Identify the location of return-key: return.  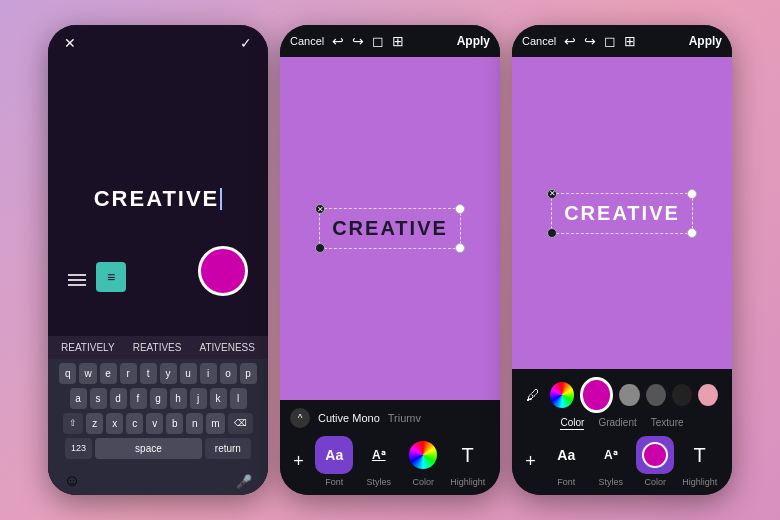
(228, 448).